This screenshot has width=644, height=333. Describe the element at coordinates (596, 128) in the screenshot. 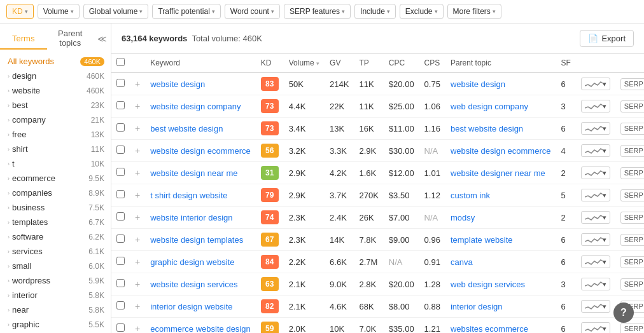

I see `trend-button-2: ▾` at that location.